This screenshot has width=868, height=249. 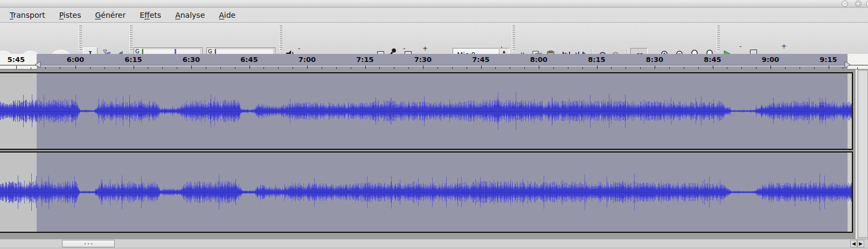 What do you see at coordinates (133, 59) in the screenshot?
I see `timeline-label: 6:15` at bounding box center [133, 59].